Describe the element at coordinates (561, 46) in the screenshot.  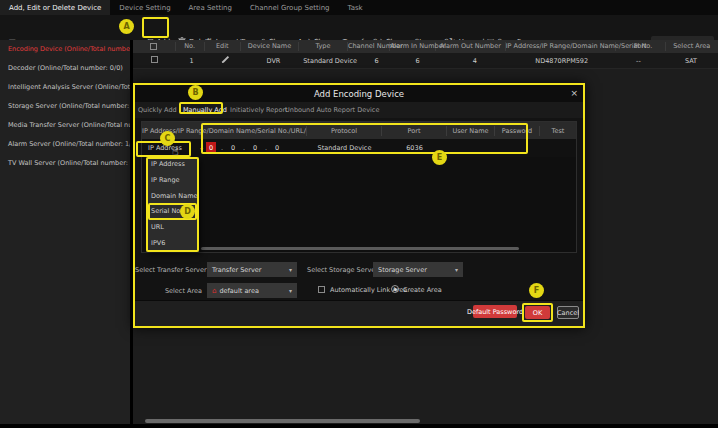
I see `col-address: IP Address/IP Range/Domain Name/Serial N…` at that location.